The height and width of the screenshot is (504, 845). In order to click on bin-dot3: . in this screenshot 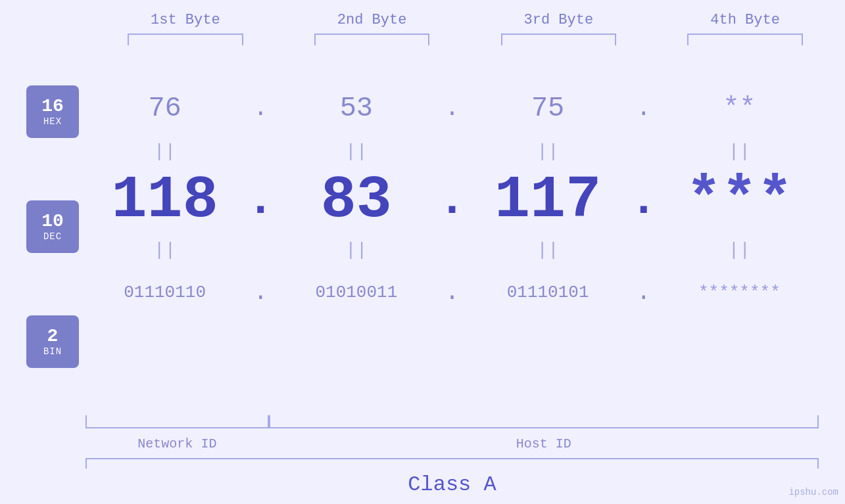, I will do `click(644, 293)`.